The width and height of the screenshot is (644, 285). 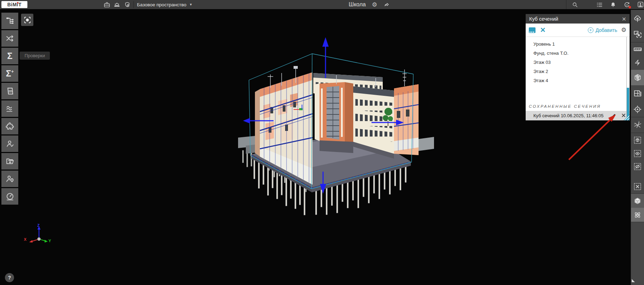 What do you see at coordinates (10, 109) in the screenshot?
I see `waves-chart-button` at bounding box center [10, 109].